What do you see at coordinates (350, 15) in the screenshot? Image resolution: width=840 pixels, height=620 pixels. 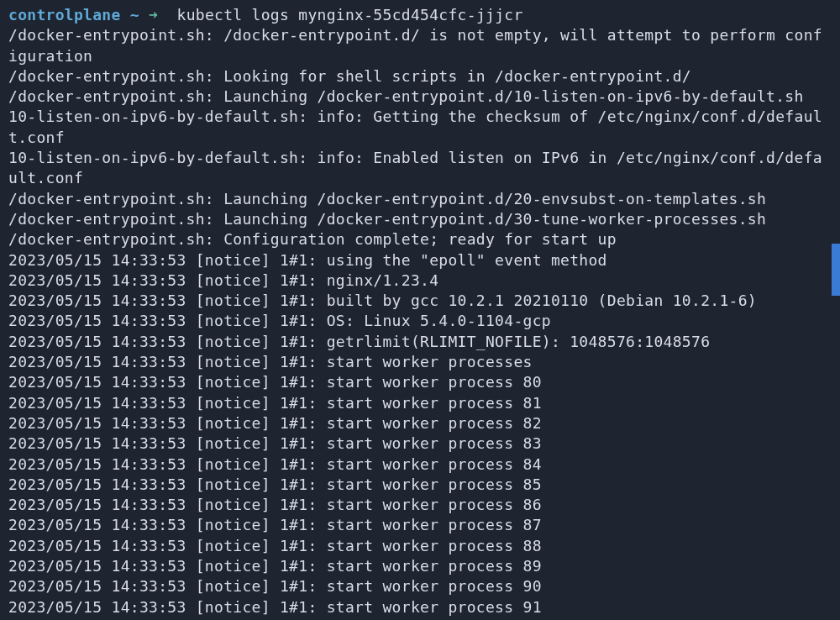 I see `prompt-command: kubectl logs mynginx-55cd454cfc-jjjcr` at bounding box center [350, 15].